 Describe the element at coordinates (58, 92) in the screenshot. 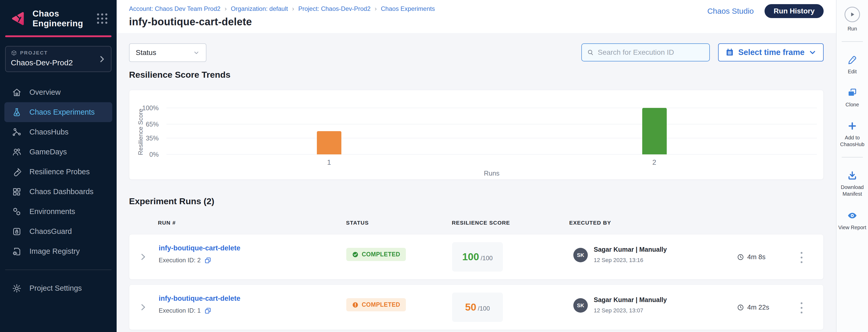

I see `sidebar-item-overview: Overview` at that location.